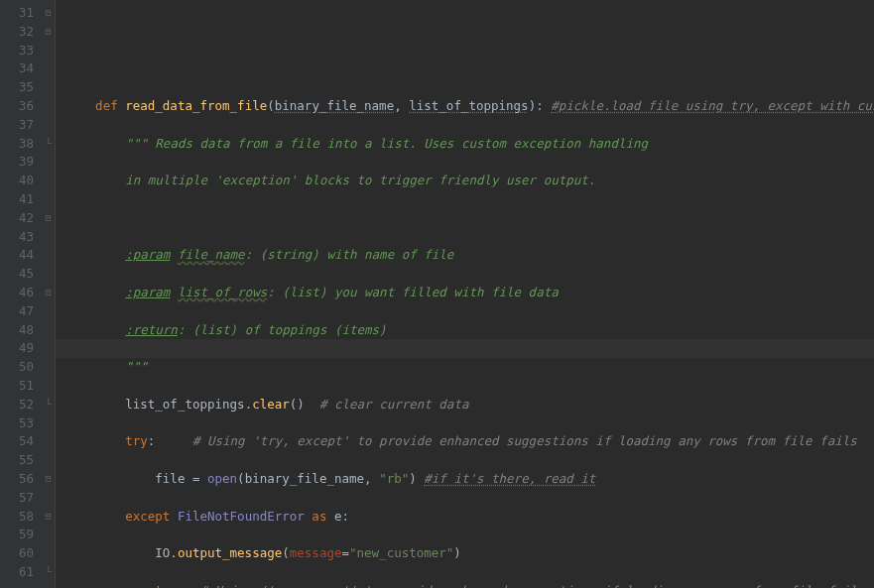 The height and width of the screenshot is (588, 874). I want to click on line-number: 38, so click(22, 145).